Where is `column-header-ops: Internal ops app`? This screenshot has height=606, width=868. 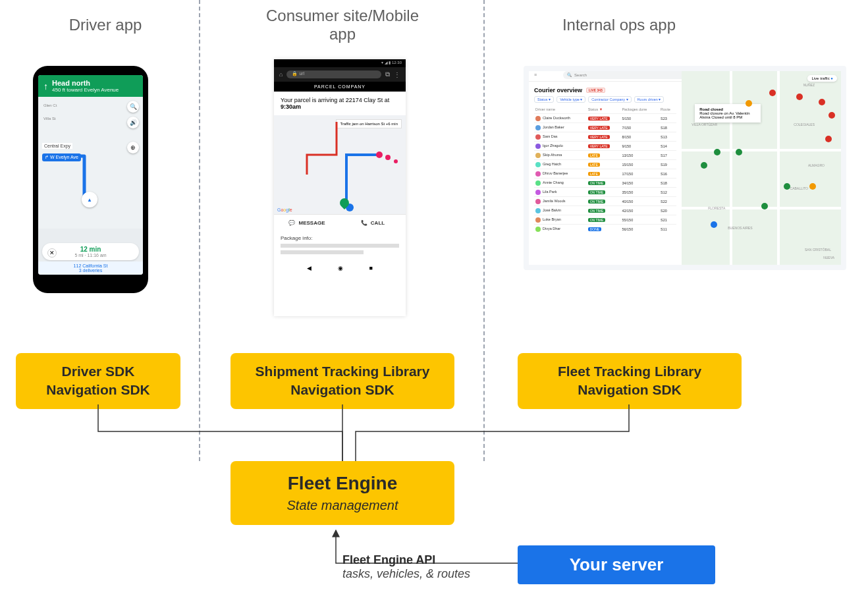 column-header-ops: Internal ops app is located at coordinates (619, 25).